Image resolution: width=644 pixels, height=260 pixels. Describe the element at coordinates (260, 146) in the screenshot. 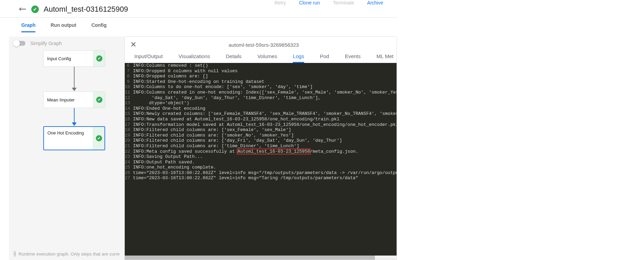

I see `log-line: 21INFO:Filtered child columns are: ['tim…` at that location.